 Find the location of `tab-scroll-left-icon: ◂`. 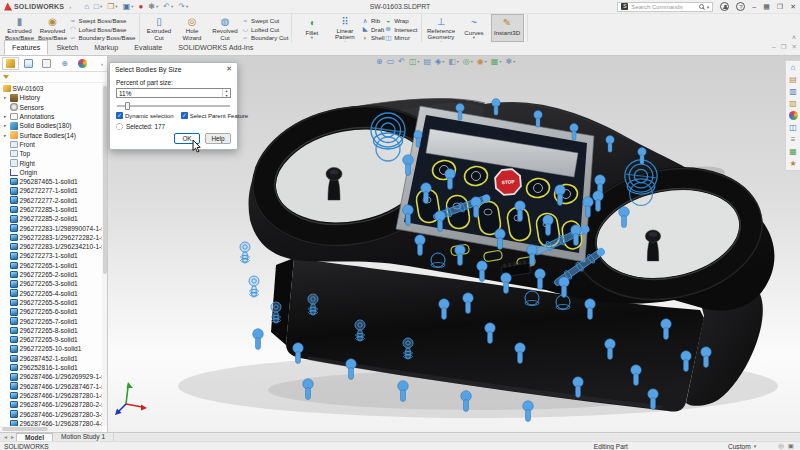

tab-scroll-left-icon: ◂ is located at coordinates (6, 437).